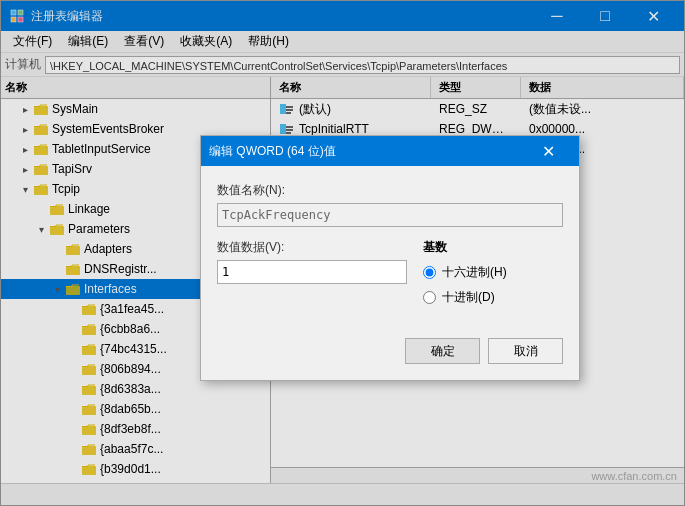  What do you see at coordinates (136, 389) in the screenshot?
I see `tree-item-i5: {8d6383a...` at bounding box center [136, 389].